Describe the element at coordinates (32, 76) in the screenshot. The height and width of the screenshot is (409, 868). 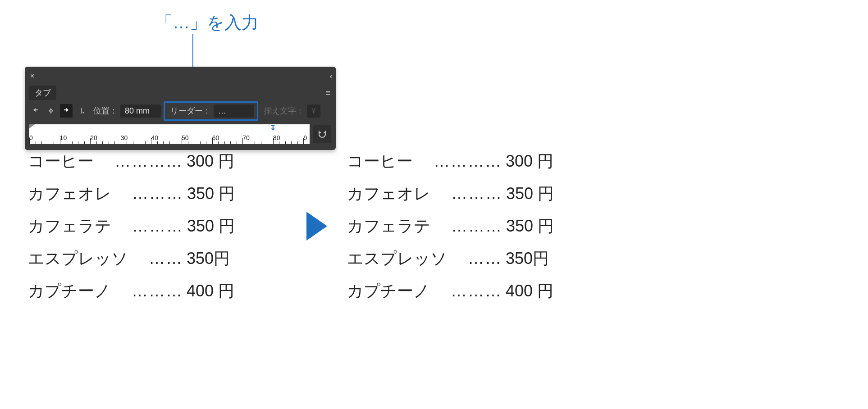
I see `close-icon: ×` at that location.